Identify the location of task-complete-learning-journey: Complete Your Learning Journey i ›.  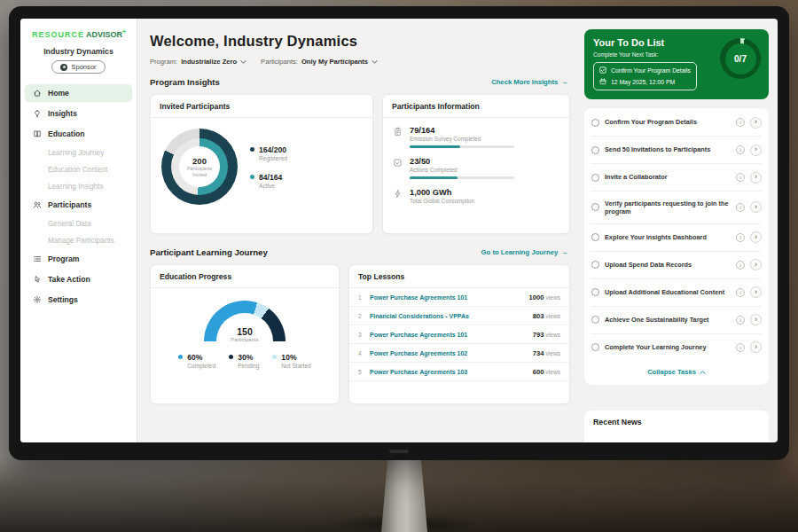
(677, 348).